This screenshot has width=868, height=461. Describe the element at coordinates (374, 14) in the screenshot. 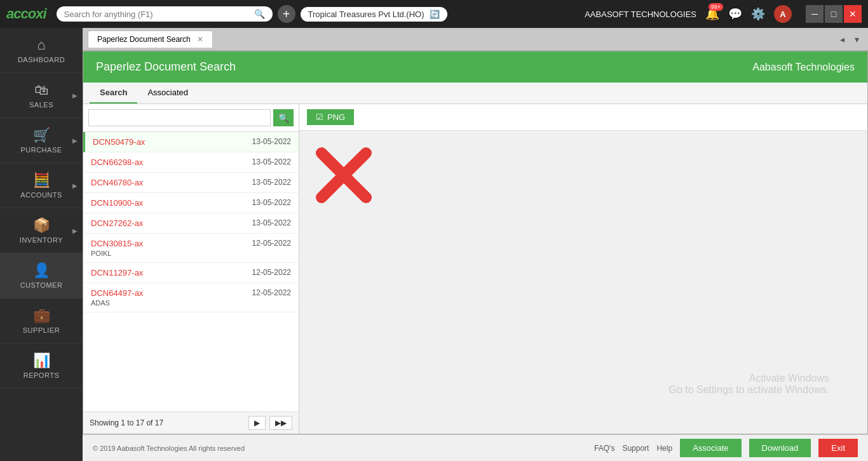

I see `company-selector: Tropical Treasures Pvt Ltd.(HO) 🔄` at that location.